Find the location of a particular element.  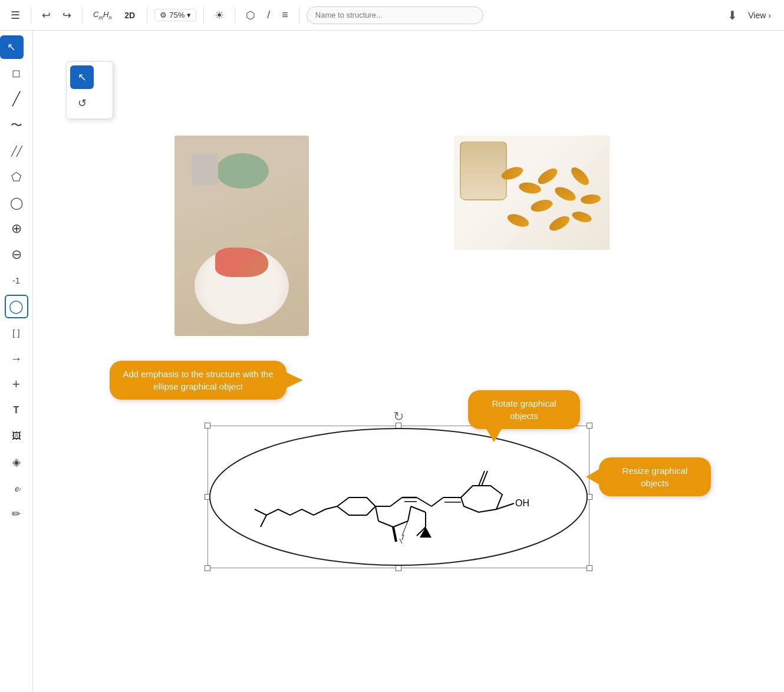

zoom-level: 75% is located at coordinates (177, 15).